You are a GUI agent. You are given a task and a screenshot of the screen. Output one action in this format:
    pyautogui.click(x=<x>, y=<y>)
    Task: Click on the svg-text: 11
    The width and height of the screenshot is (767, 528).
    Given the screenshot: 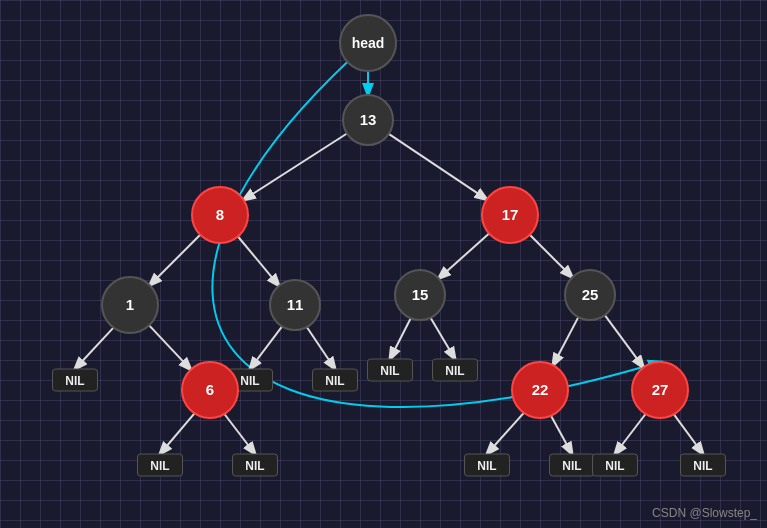 What is the action you would take?
    pyautogui.click(x=296, y=304)
    